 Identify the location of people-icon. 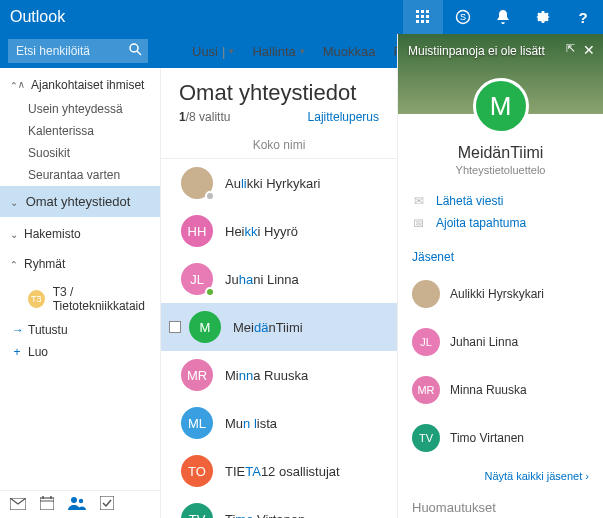
(77, 504).